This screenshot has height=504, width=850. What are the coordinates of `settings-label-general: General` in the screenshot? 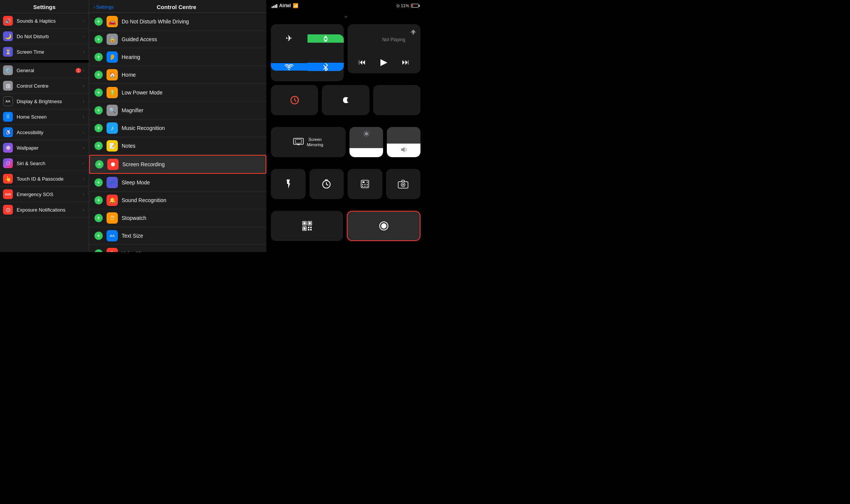 It's located at (46, 70).